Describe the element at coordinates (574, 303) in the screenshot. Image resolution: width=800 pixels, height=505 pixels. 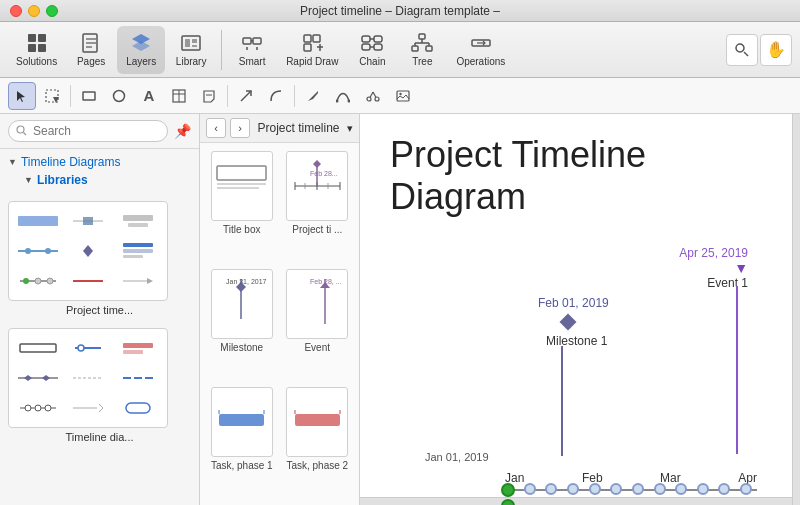
I see `milestone-feb-date: Feb 01, 2019` at that location.